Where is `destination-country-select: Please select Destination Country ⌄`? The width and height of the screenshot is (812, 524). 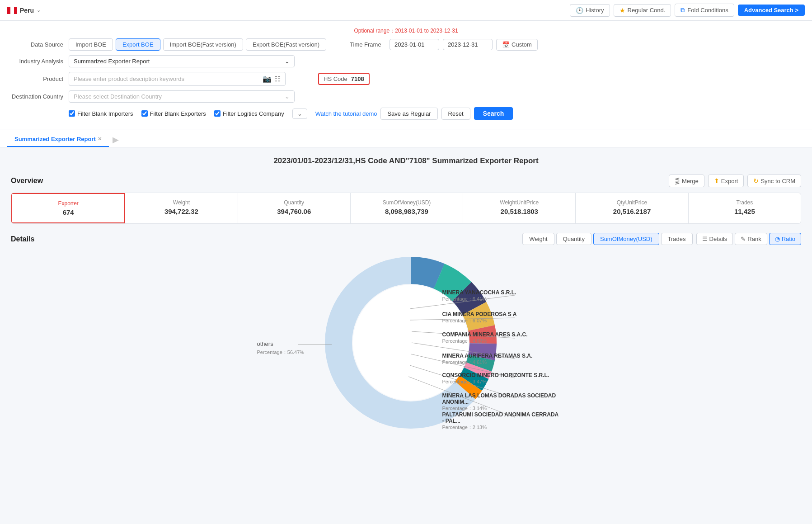 destination-country-select: Please select Destination Country ⌄ is located at coordinates (182, 97).